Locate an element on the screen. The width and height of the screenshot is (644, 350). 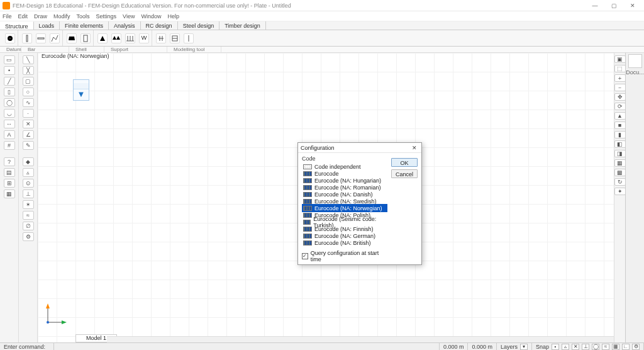
view-front-icon: ■ is located at coordinates (620, 125).